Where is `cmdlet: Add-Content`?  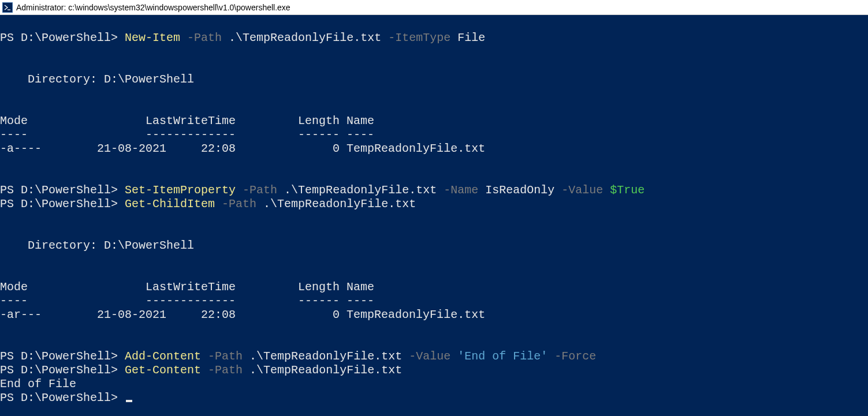 cmdlet: Add-Content is located at coordinates (163, 357).